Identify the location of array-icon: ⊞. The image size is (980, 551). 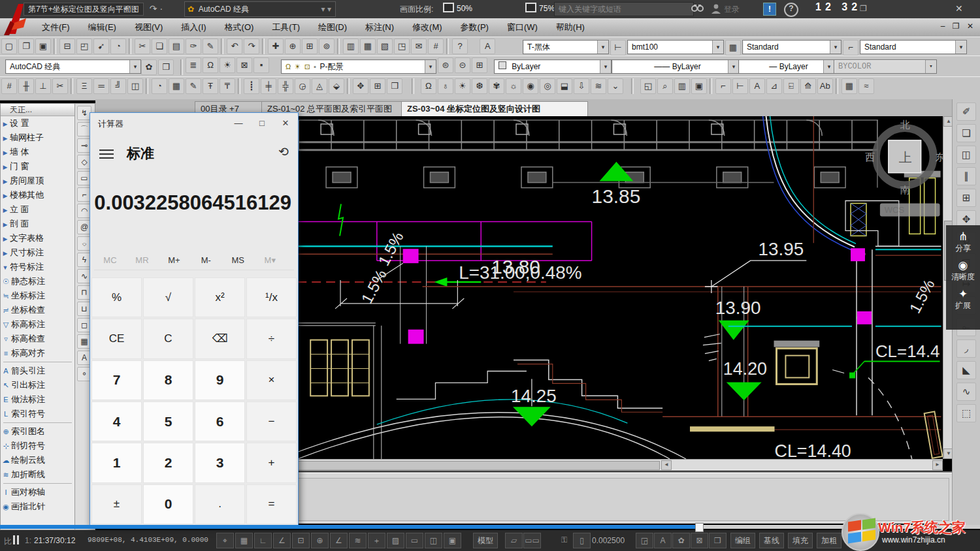
(966, 198).